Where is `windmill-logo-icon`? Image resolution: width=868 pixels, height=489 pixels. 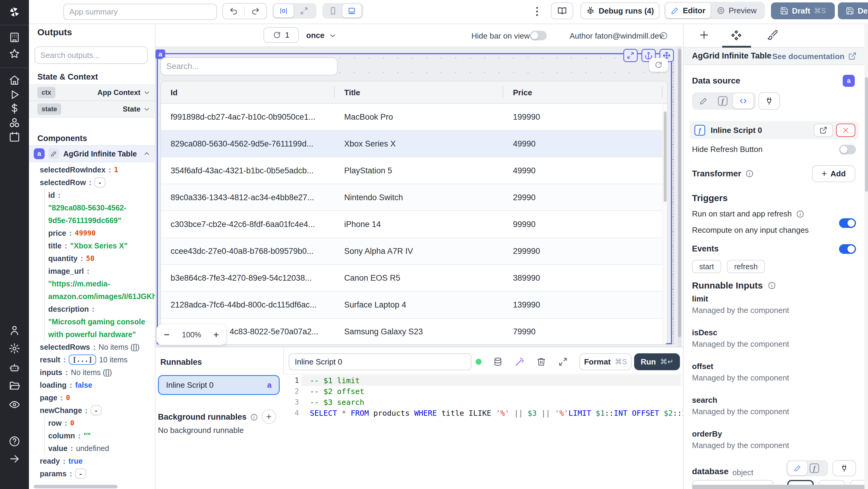
windmill-logo-icon is located at coordinates (14, 12).